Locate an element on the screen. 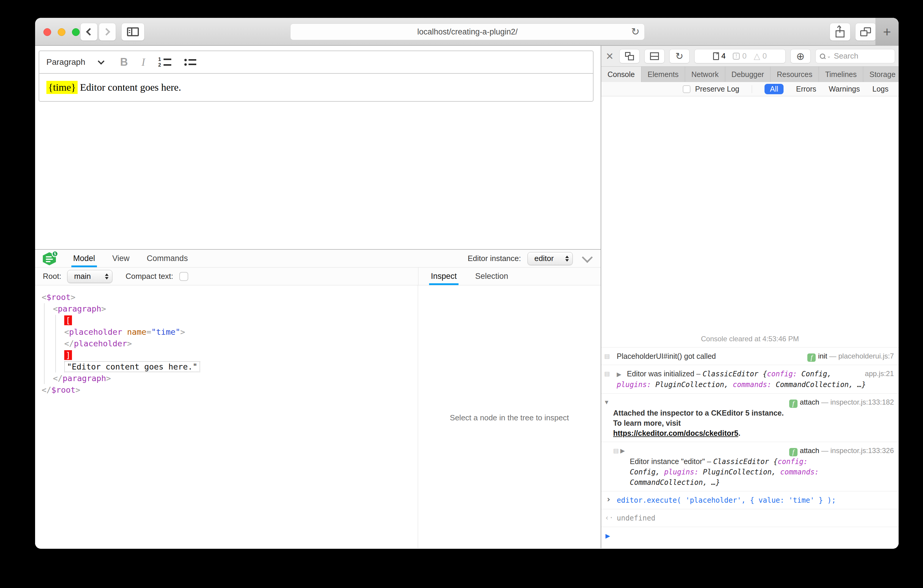  numbered-list-button: 1 2 is located at coordinates (165, 62).